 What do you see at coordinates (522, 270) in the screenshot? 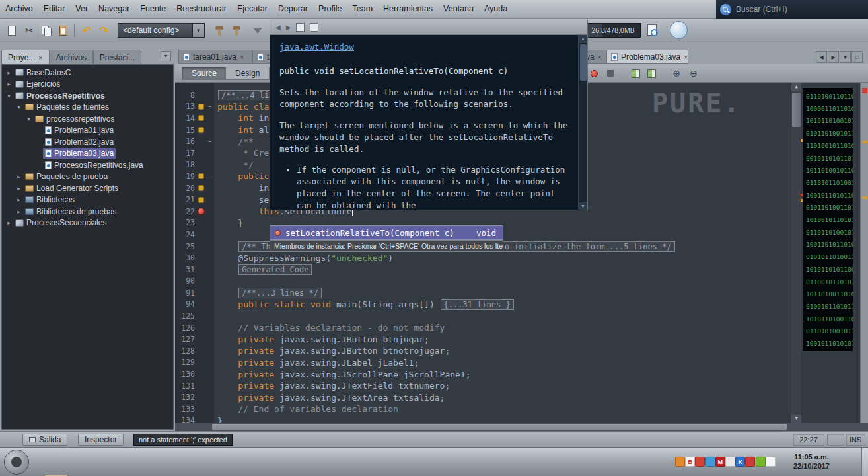
I see `code-line: 31 Generated Code` at bounding box center [522, 270].